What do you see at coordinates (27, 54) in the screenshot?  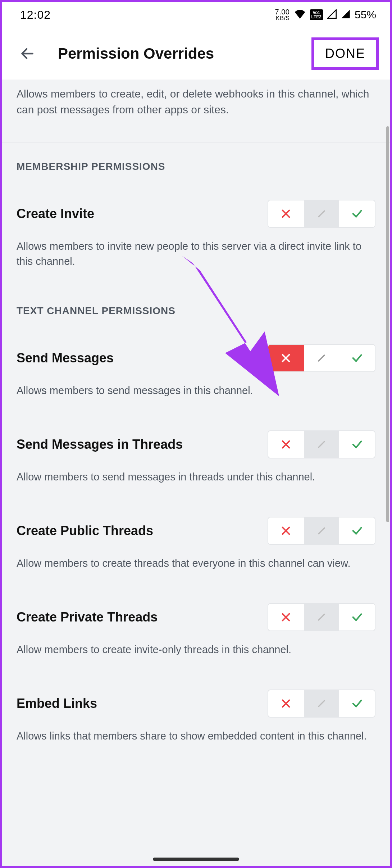 I see `back-button` at bounding box center [27, 54].